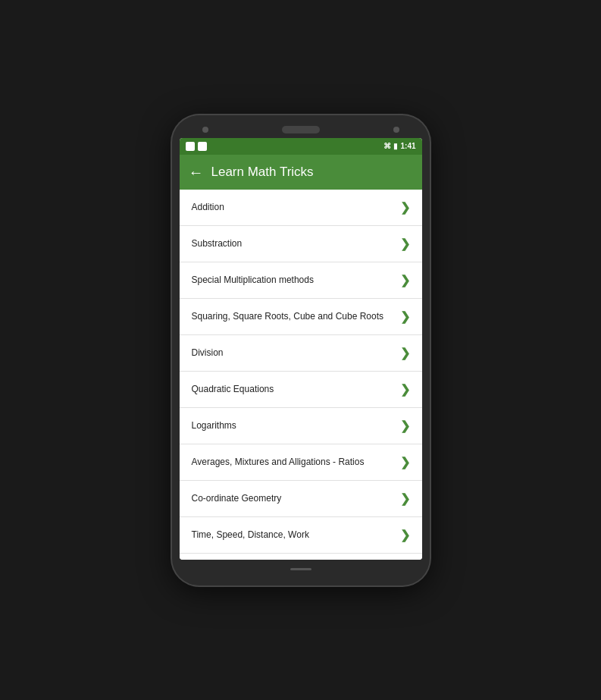 The width and height of the screenshot is (601, 700). What do you see at coordinates (233, 389) in the screenshot?
I see `list-item-label: Quadratic Equations` at bounding box center [233, 389].